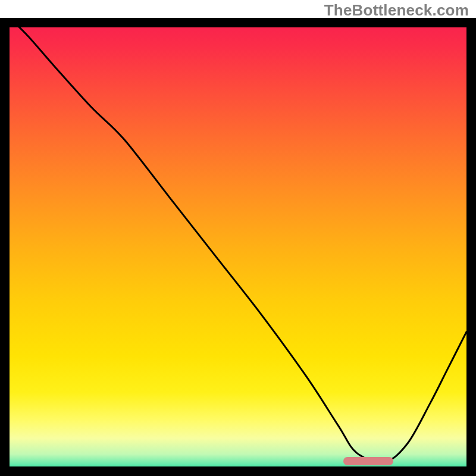  What do you see at coordinates (396, 11) in the screenshot?
I see `watermark-text: TheBottleneck.com` at bounding box center [396, 11].